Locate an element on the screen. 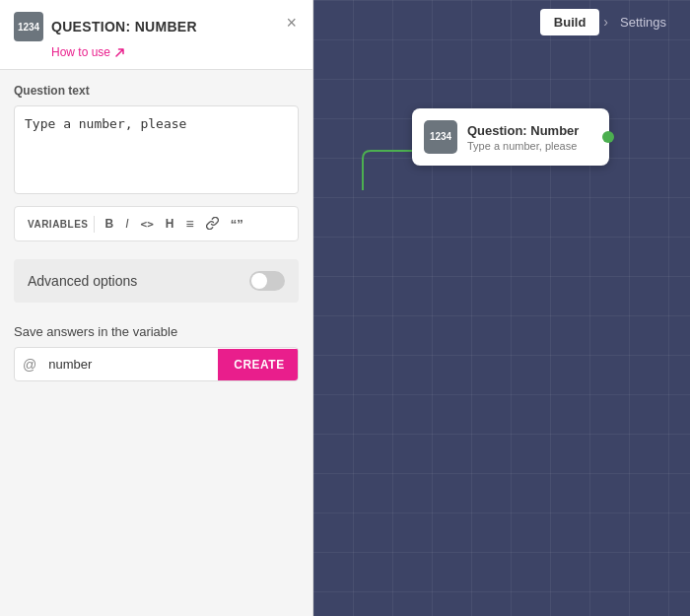 The width and height of the screenshot is (690, 616). bold-button: B is located at coordinates (110, 224).